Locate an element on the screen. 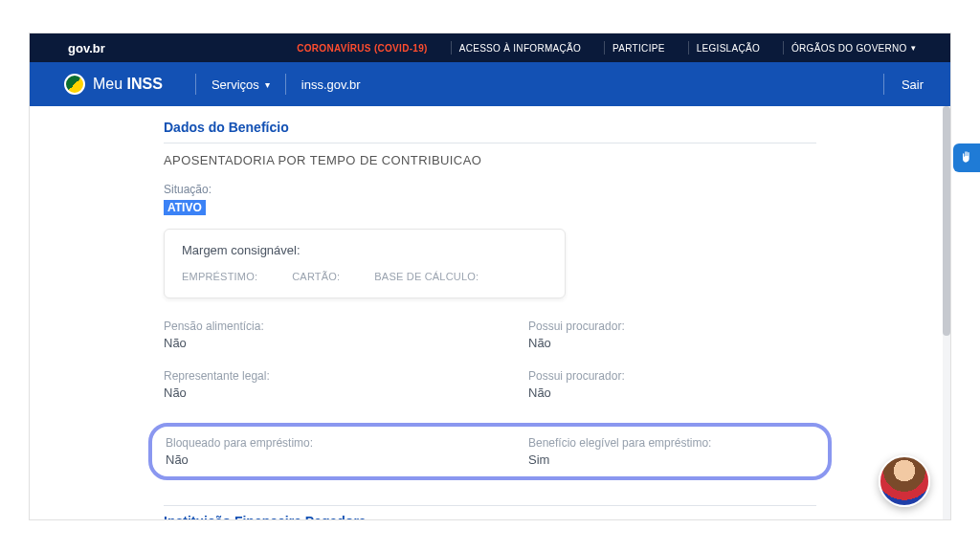 This screenshot has height=551, width=980. assistant-avatar is located at coordinates (904, 481).